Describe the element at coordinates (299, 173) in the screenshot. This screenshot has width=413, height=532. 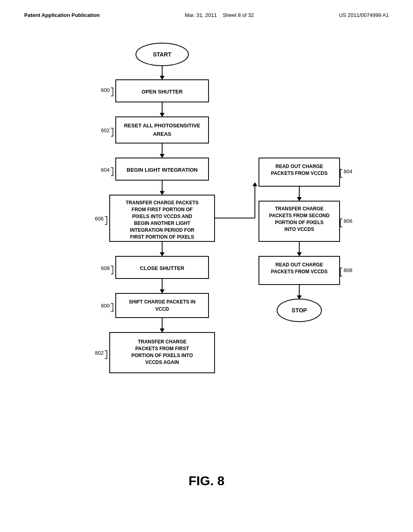
I see `node-804-t2: PACKETS FROM VCCDS` at that location.